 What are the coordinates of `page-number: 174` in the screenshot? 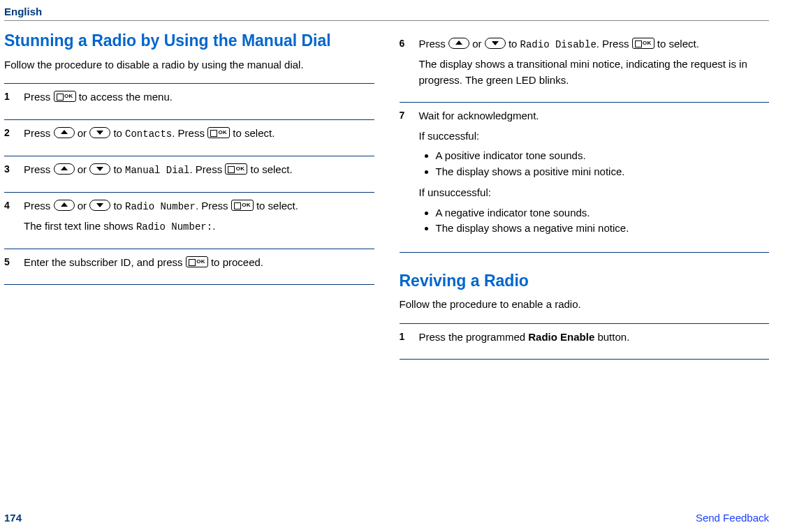 It's located at (13, 518).